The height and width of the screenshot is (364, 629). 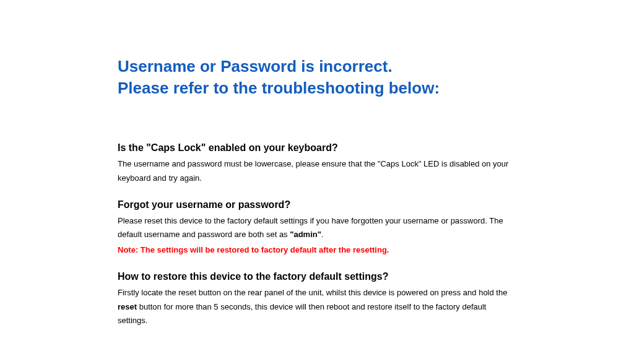 What do you see at coordinates (314, 205) in the screenshot?
I see `section-forgot-heading: Forgot your username or password?` at bounding box center [314, 205].